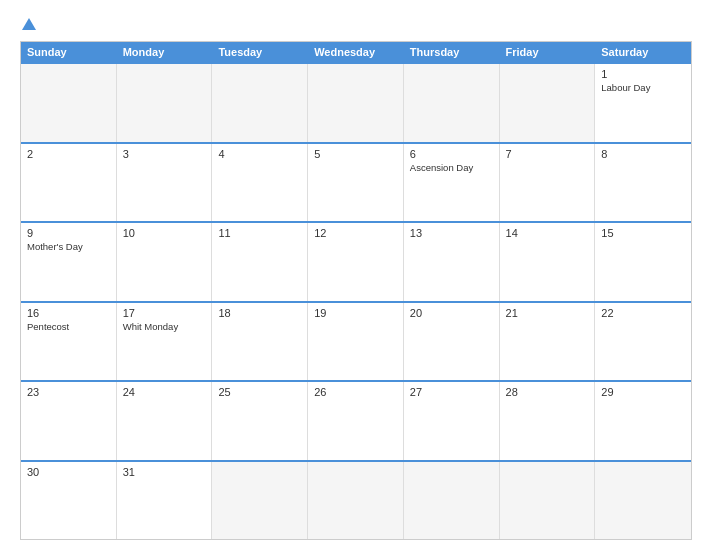 The height and width of the screenshot is (550, 712). I want to click on cal-cell: 25, so click(260, 421).